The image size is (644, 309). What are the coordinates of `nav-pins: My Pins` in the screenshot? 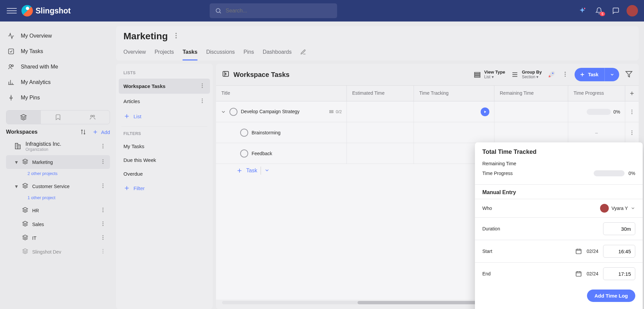 It's located at (58, 98).